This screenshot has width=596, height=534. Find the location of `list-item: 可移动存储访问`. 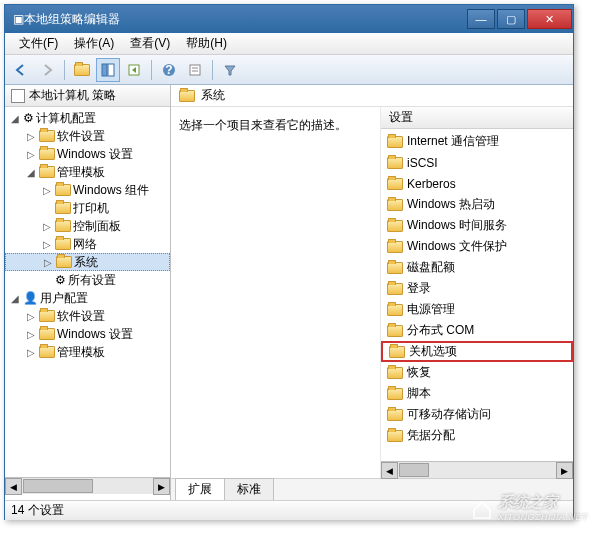

list-item: 可移动存储访问 is located at coordinates (477, 414).